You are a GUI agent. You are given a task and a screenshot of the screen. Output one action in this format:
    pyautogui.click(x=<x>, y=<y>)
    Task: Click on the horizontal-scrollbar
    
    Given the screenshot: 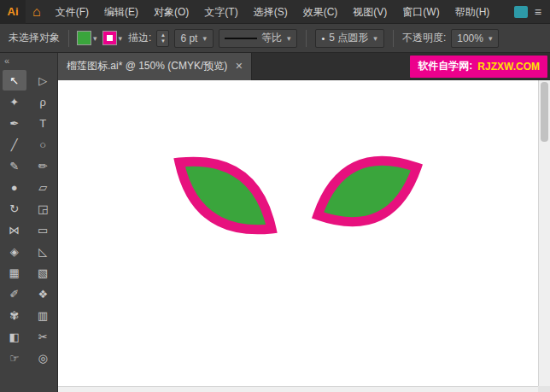 What is the action you would take?
    pyautogui.click(x=298, y=389)
    